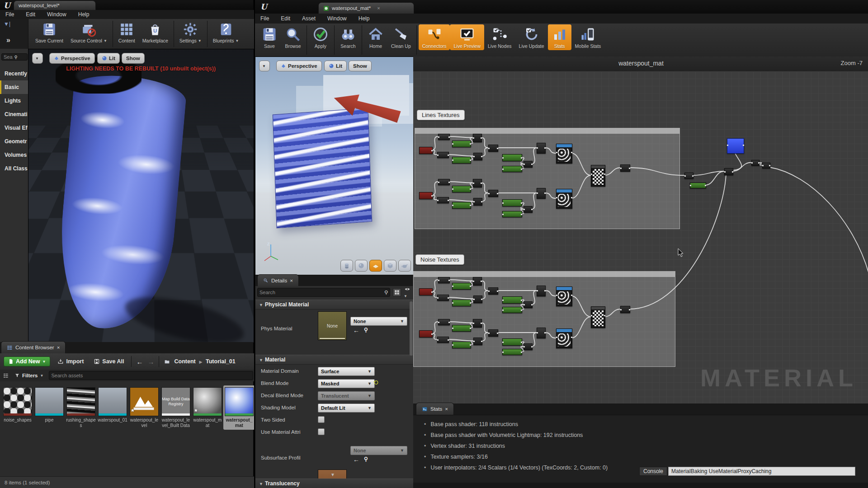 This screenshot has width=868, height=488. I want to click on material-section: ▼Material, so click(336, 360).